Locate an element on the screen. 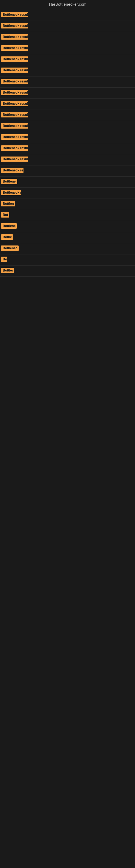 The width and height of the screenshot is (135, 868). bottleneck-badge: Bottleneck r is located at coordinates (11, 193).